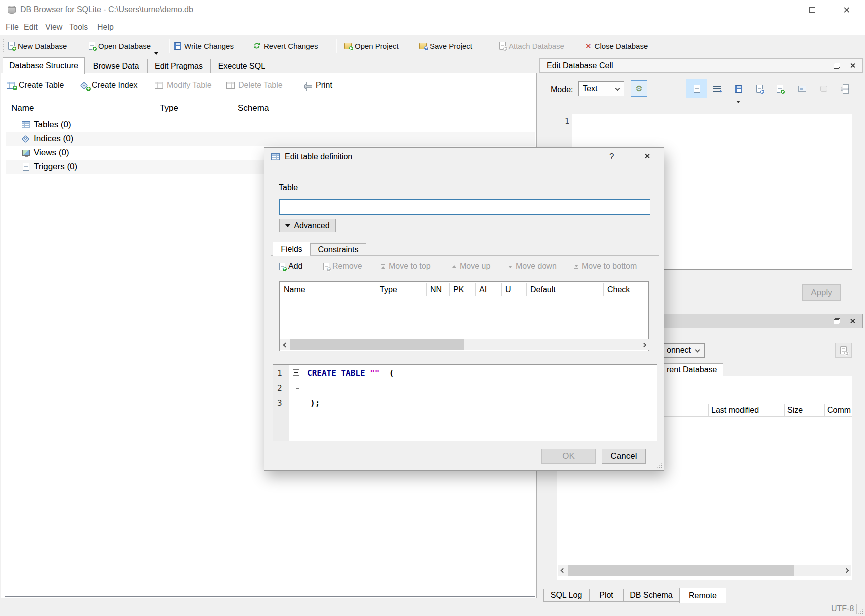  Describe the element at coordinates (618, 89) in the screenshot. I see `chevron-down-icon` at that location.